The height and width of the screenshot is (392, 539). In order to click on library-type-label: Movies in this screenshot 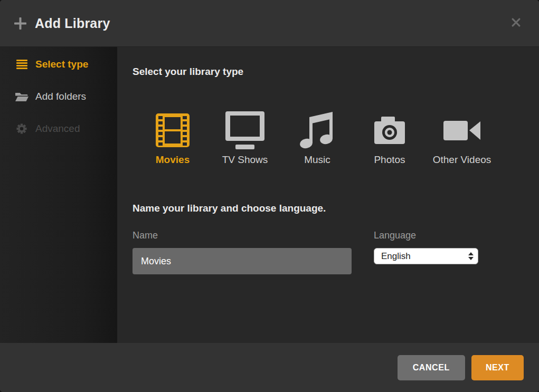, I will do `click(173, 160)`.